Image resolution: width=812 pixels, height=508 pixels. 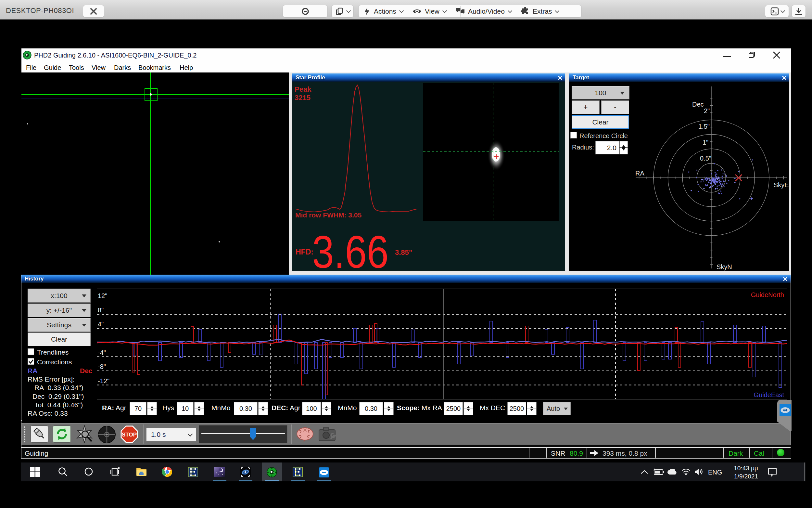 I want to click on svg-text: 0.5", so click(x=706, y=158).